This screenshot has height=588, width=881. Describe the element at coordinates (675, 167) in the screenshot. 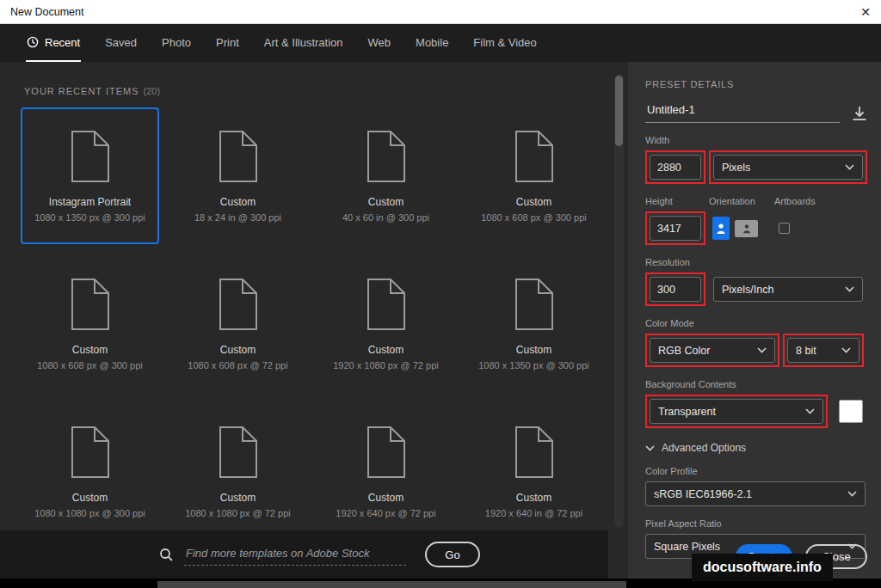

I see `width-input` at that location.